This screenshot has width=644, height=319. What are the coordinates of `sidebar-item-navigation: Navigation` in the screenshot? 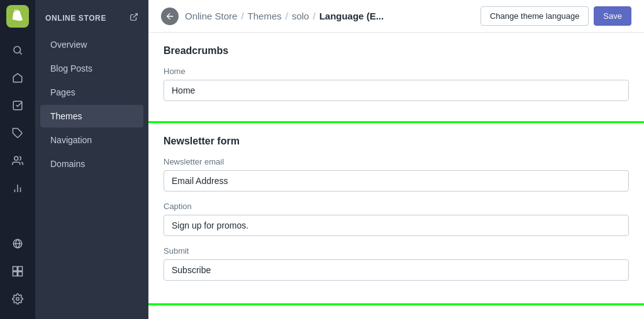 It's located at (92, 140).